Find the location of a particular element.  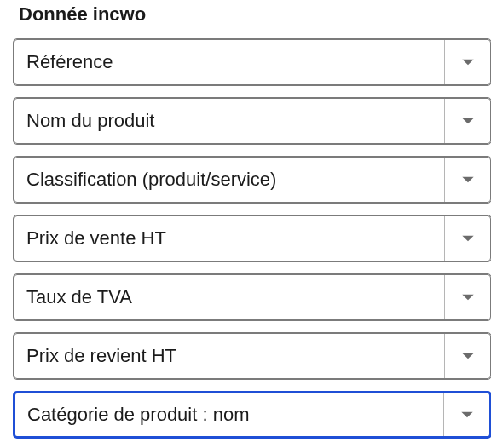

mapping-row: Classification (produit/service) is located at coordinates (252, 180).